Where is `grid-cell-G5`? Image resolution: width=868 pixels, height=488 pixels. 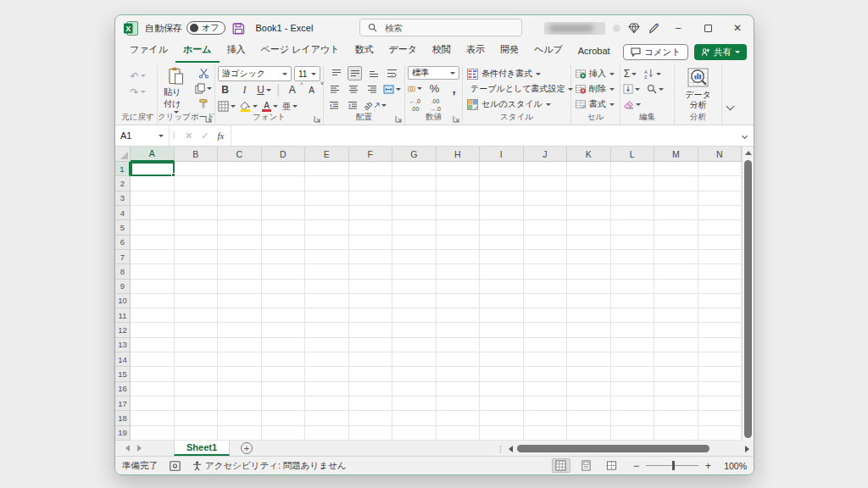
grid-cell-G5 is located at coordinates (415, 227).